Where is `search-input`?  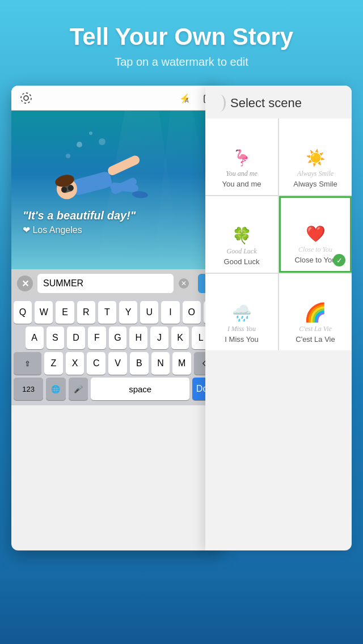
search-input is located at coordinates (105, 283).